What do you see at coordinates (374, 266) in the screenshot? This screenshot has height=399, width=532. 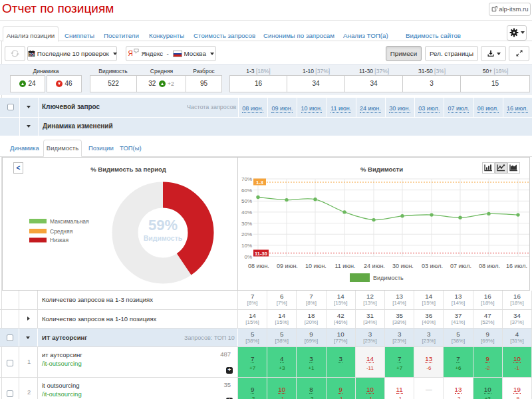 I see `svg-text: 24 июн.` at bounding box center [374, 266].